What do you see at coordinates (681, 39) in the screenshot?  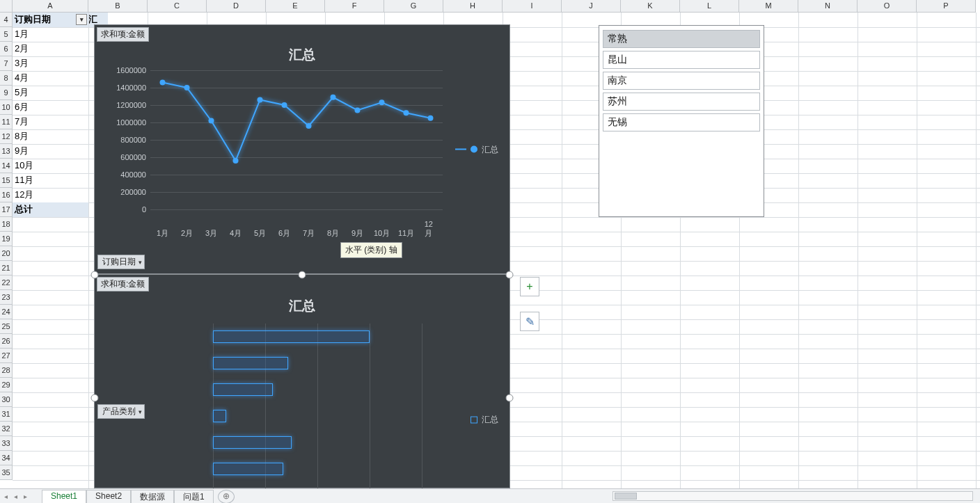 I see `slicer-item: 常熟` at bounding box center [681, 39].